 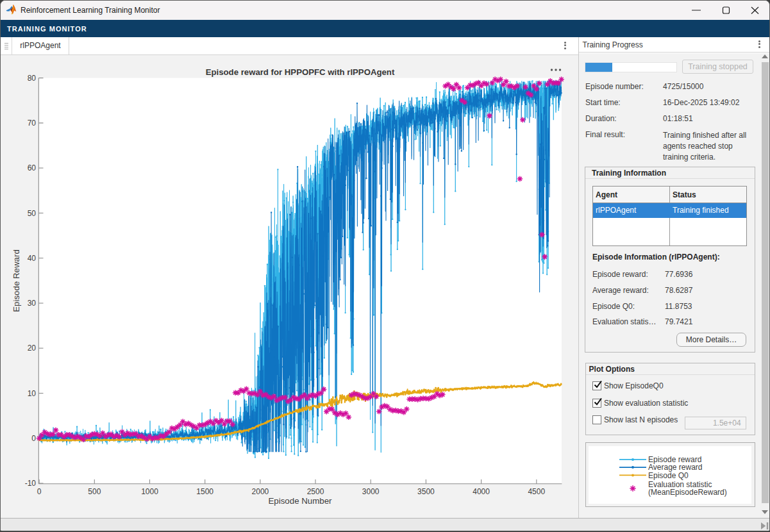 What do you see at coordinates (32, 213) in the screenshot?
I see `svg-text: 50` at bounding box center [32, 213].